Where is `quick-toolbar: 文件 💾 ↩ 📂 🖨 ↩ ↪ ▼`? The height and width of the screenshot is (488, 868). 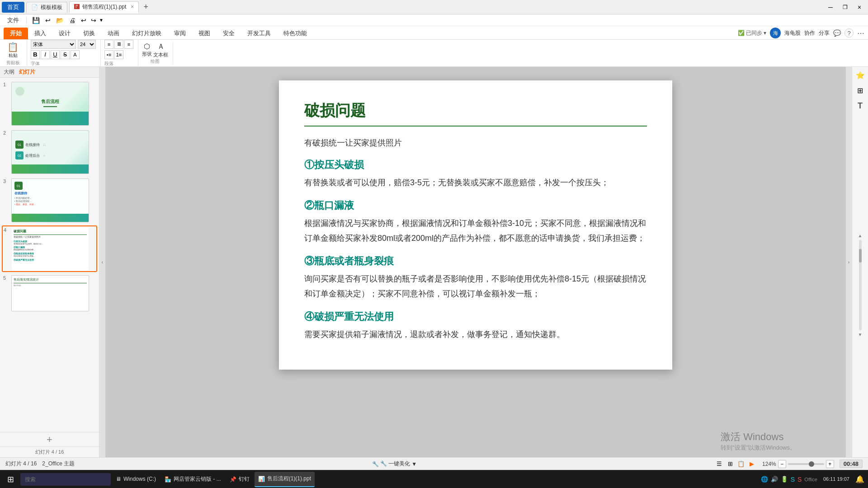 quick-toolbar: 文件 💾 ↩ 📂 🖨 ↩ ↪ ▼ is located at coordinates (434, 20).